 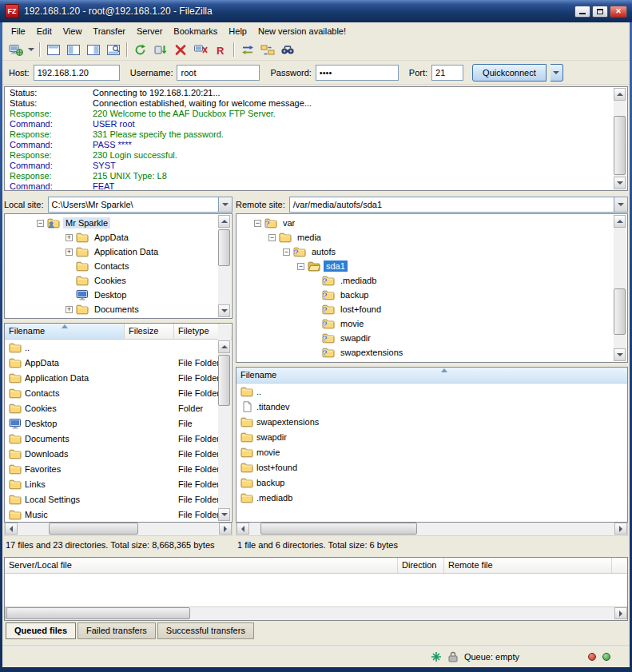 What do you see at coordinates (224, 248) in the screenshot?
I see `local-tree-scroll-thumb` at bounding box center [224, 248].